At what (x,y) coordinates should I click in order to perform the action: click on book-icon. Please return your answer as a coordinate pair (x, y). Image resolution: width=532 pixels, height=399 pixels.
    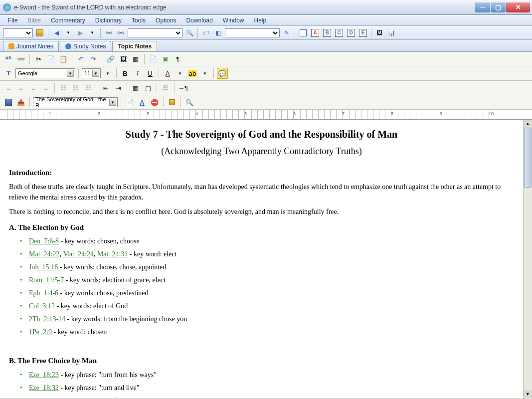
    Looking at the image, I should click on (40, 33).